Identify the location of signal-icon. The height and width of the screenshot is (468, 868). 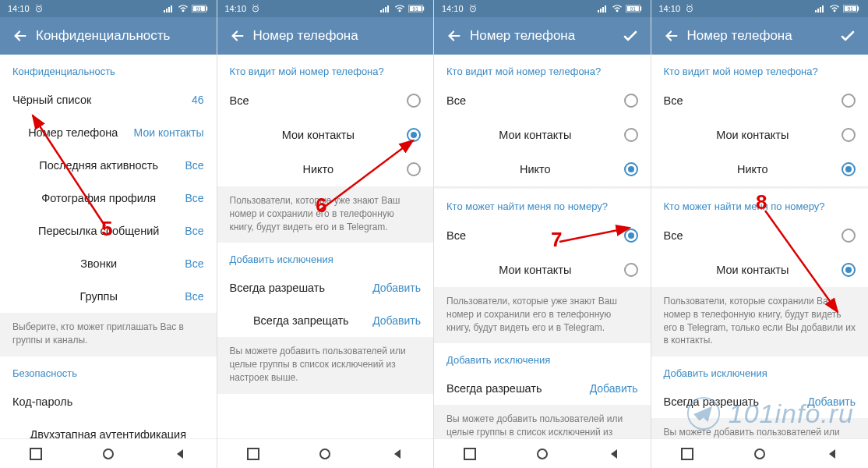
(169, 9).